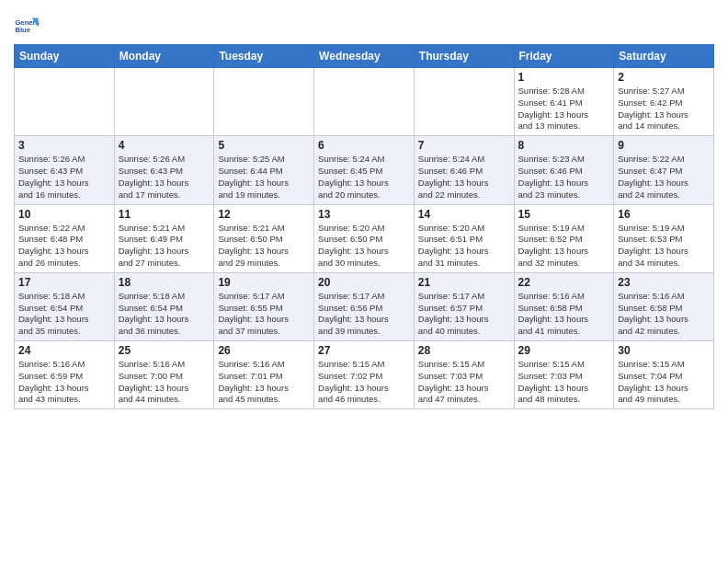 The image size is (728, 563). Describe the element at coordinates (264, 247) in the screenshot. I see `day-info: Sunrise: 5:21 AM Sunset: 6:50 PM Dayligh…` at that location.